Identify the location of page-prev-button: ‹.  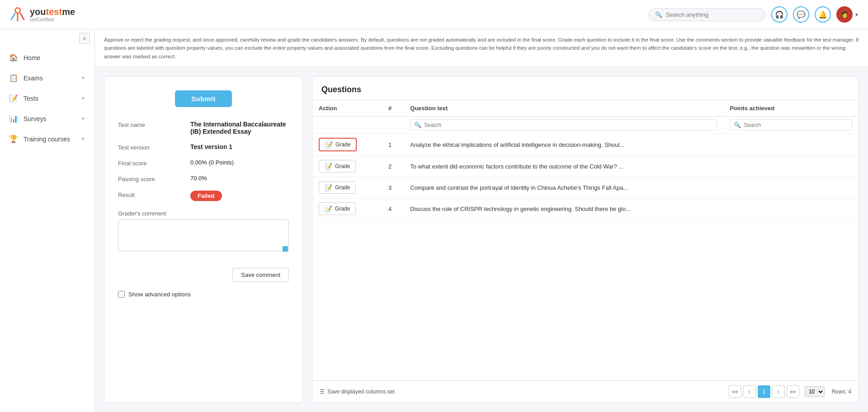
(750, 392).